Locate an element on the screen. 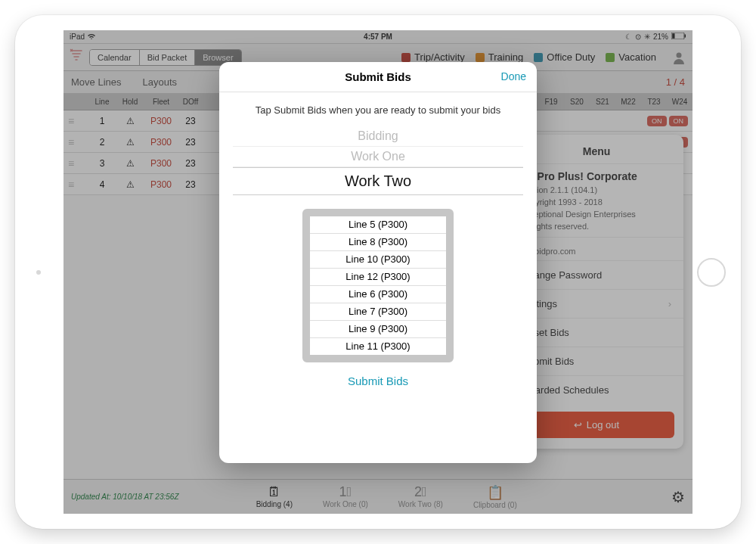  list-item: Line 8 (P300) is located at coordinates (378, 242).